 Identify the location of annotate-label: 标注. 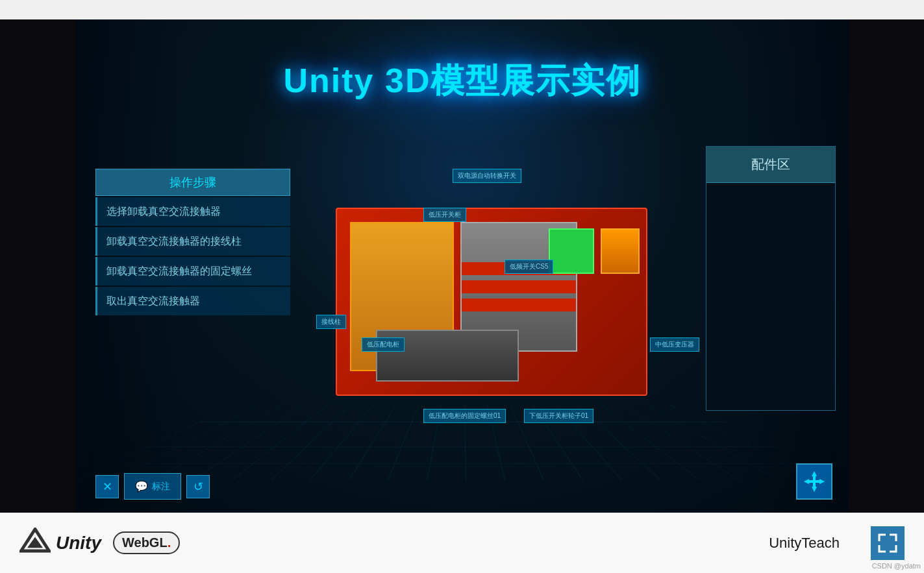
(161, 487).